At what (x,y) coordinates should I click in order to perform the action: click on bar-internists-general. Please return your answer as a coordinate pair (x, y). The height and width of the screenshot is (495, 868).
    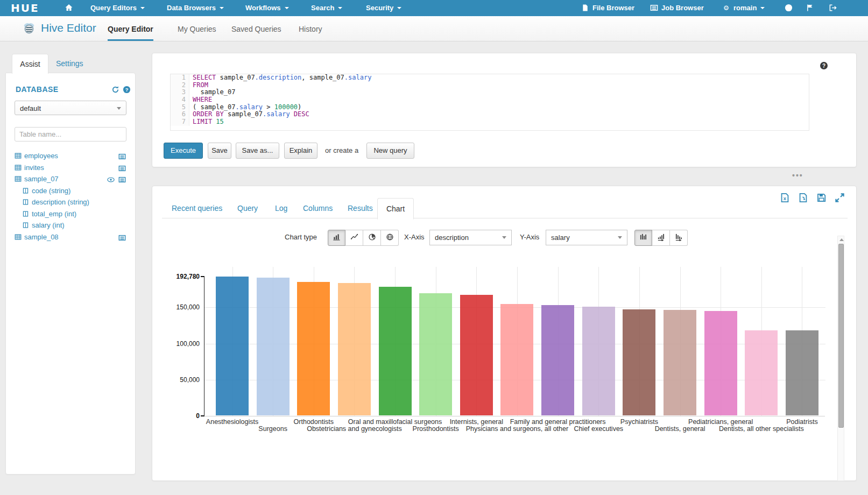
    Looking at the image, I should click on (477, 355).